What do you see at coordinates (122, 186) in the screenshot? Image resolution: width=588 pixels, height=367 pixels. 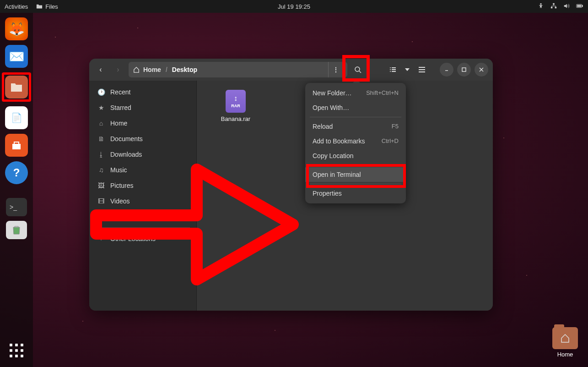 I see `sidebar-label: Pictures` at bounding box center [122, 186].